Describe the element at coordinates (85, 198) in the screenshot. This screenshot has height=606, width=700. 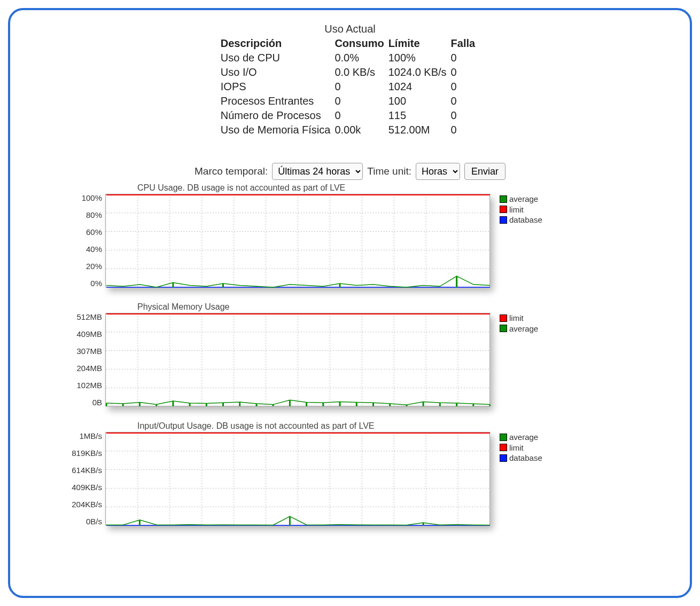
I see `y-tick: 100%` at that location.